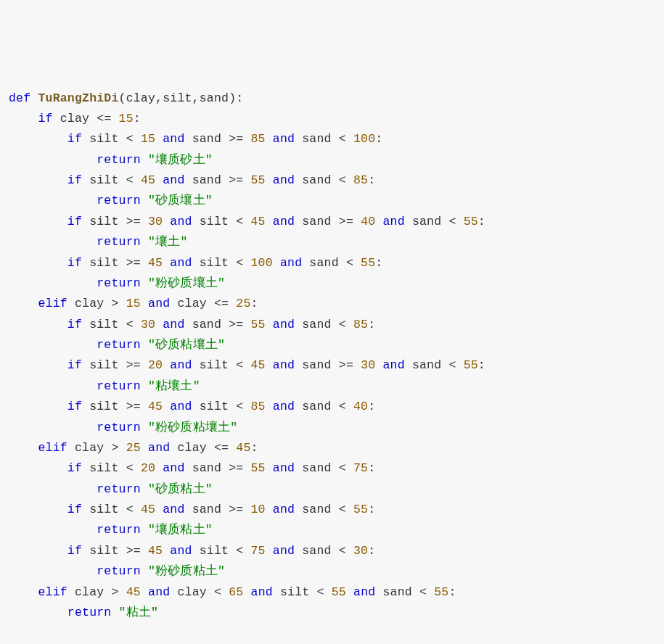 This screenshot has width=664, height=644. I want to click on str-shazhinianrangtu: "砂质粘壤土", so click(187, 345).